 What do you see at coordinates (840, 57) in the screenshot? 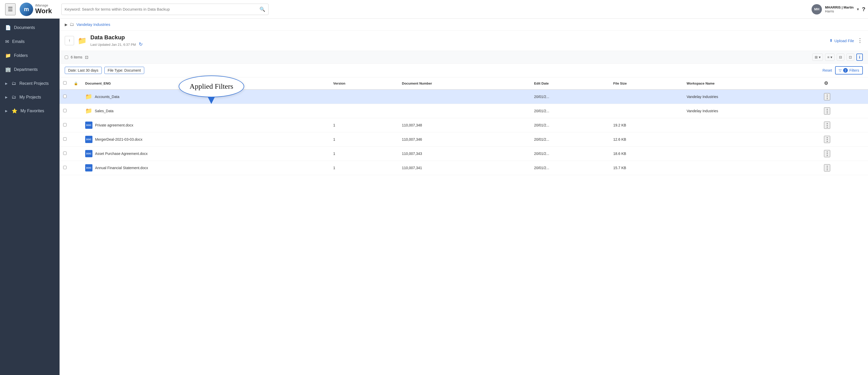
I see `thumb-icon: ⊟` at bounding box center [840, 57].